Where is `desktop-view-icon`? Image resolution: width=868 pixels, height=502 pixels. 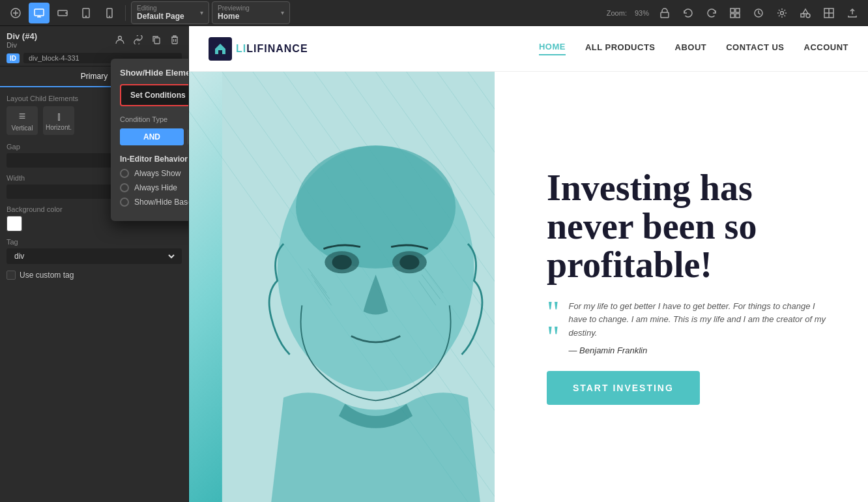
desktop-view-icon is located at coordinates (39, 13).